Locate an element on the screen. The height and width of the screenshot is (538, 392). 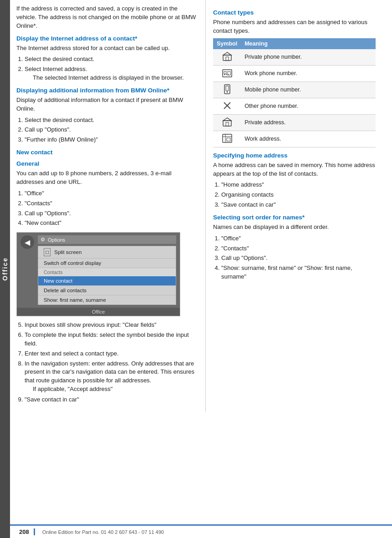
intro-paragraph: If the address is corrected and saved, a… is located at coordinates (107, 17).